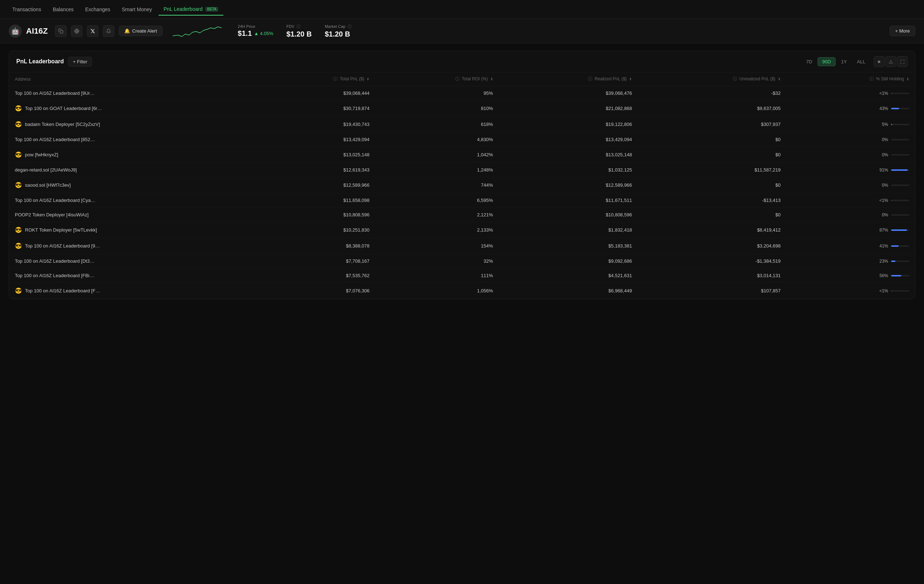 Image resolution: width=924 pixels, height=584 pixels. Describe the element at coordinates (891, 61) in the screenshot. I see `download-icon` at that location.